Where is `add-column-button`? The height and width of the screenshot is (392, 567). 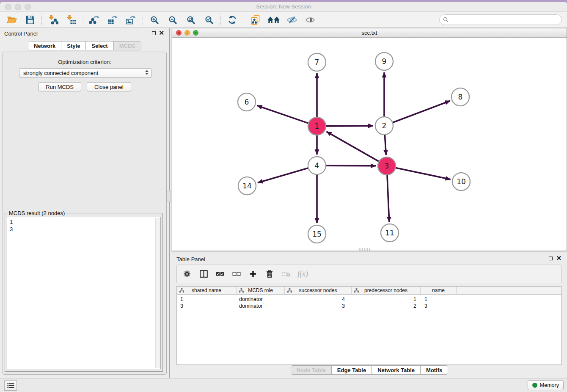
add-column-button is located at coordinates (253, 274).